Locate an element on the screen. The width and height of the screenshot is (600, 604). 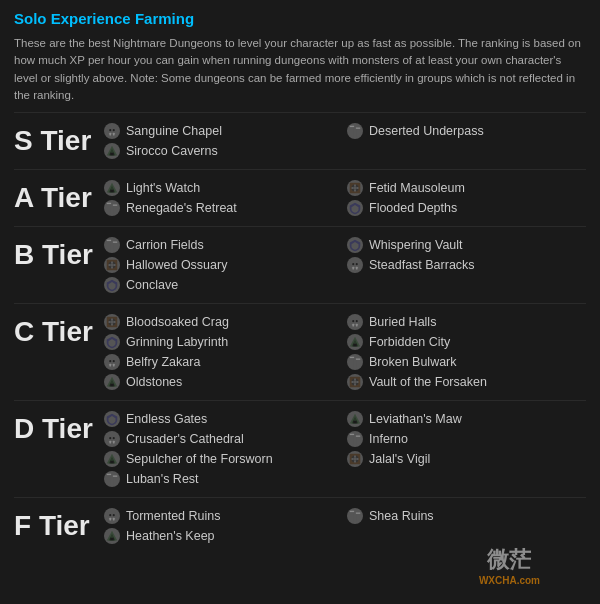
dungeon-name: Endless Gates is located at coordinates (166, 419).